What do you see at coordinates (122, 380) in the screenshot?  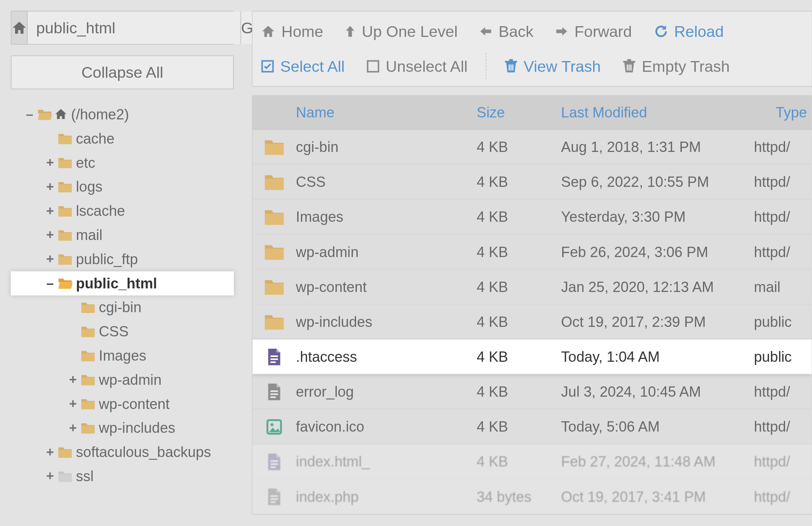 I see `tree-item: +wp-admin` at bounding box center [122, 380].